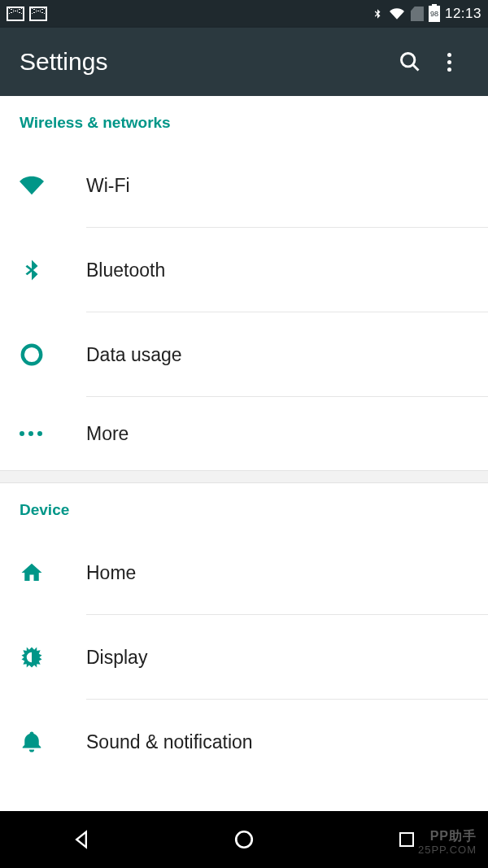 This screenshot has height=868, width=488. I want to click on back-button, so click(81, 840).